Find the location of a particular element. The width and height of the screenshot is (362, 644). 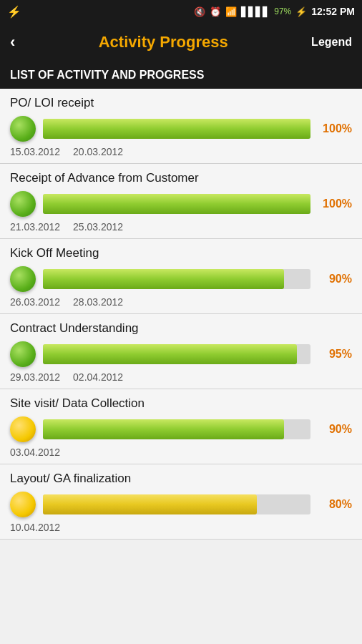

end-date: 02.04.2012 is located at coordinates (98, 377).